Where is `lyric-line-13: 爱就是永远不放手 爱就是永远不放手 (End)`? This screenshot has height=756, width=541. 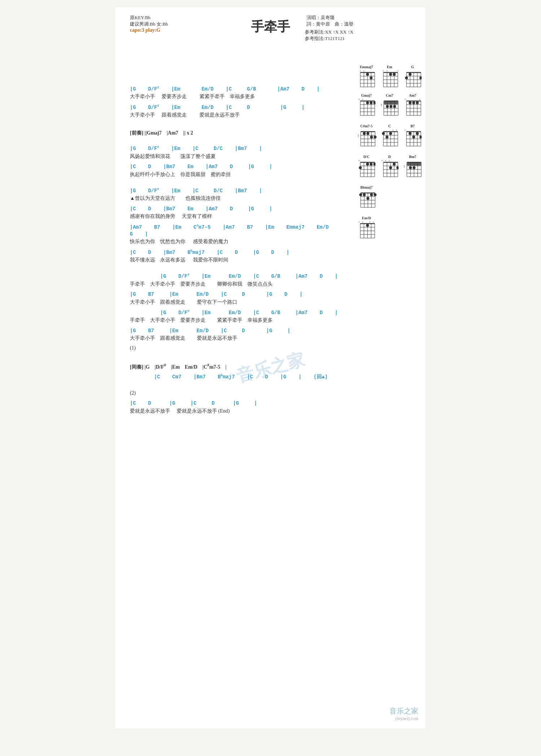
lyric-line-13: 爱就是永远不放手 爱就是永远不放手 (End) is located at coordinates (234, 411).